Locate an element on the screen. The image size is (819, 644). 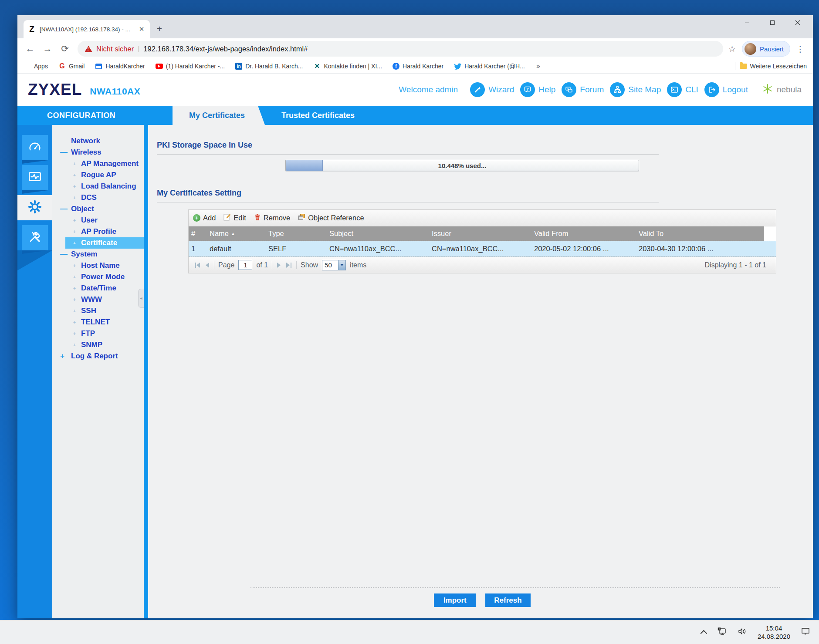
device-model: NWA110AX is located at coordinates (115, 91).